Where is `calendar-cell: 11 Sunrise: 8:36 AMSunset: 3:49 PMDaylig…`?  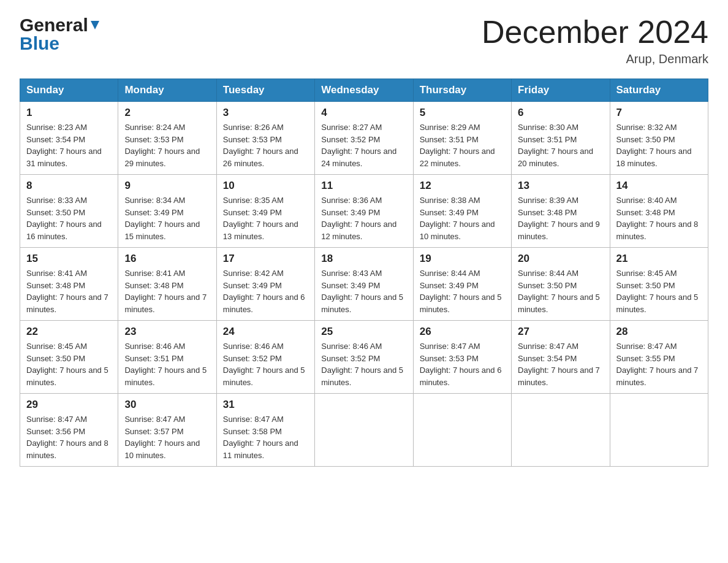 calendar-cell: 11 Sunrise: 8:36 AMSunset: 3:49 PMDaylig… is located at coordinates (364, 211).